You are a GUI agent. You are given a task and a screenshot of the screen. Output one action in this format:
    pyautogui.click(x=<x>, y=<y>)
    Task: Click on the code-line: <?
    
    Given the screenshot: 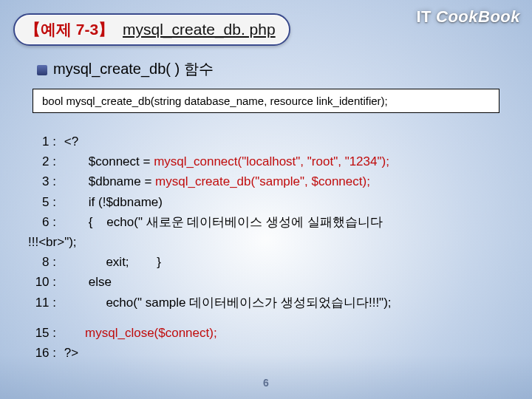 What is the action you would take?
    pyautogui.click(x=69, y=142)
    